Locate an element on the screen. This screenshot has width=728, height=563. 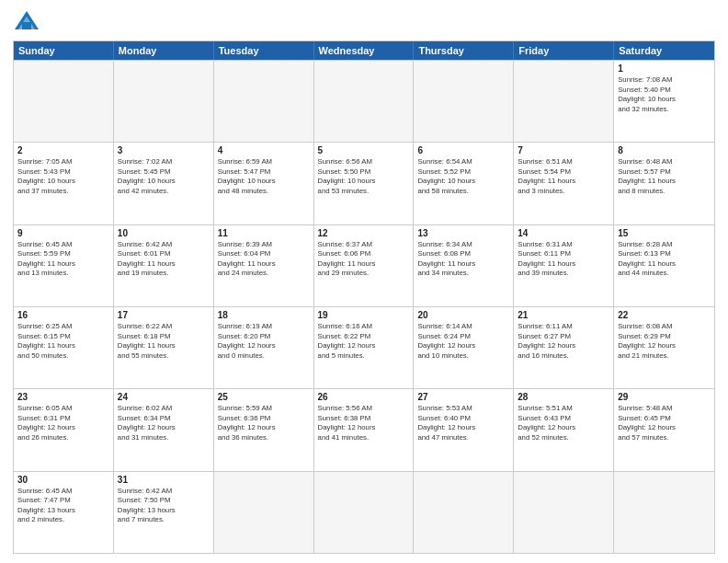
day-number: 3 is located at coordinates (164, 151).